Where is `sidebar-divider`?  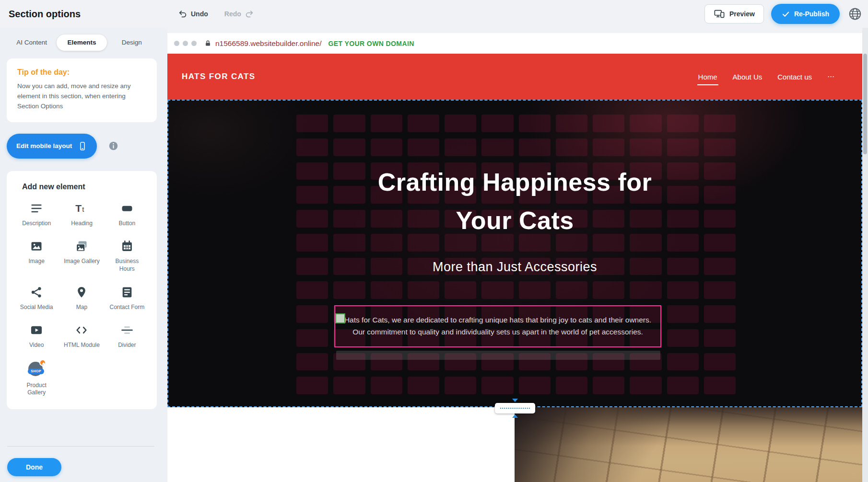
sidebar-divider is located at coordinates (81, 447).